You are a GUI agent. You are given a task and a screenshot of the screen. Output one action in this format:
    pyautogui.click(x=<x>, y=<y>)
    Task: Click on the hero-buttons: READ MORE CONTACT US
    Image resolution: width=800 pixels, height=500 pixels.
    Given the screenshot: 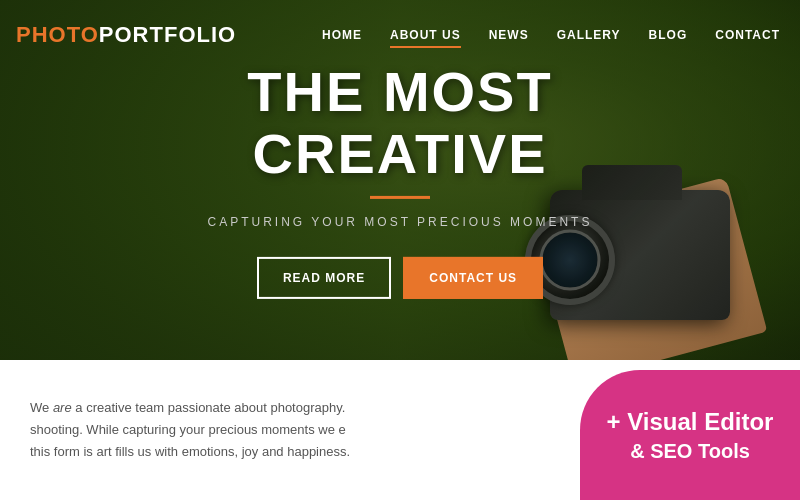 What is the action you would take?
    pyautogui.click(x=400, y=278)
    